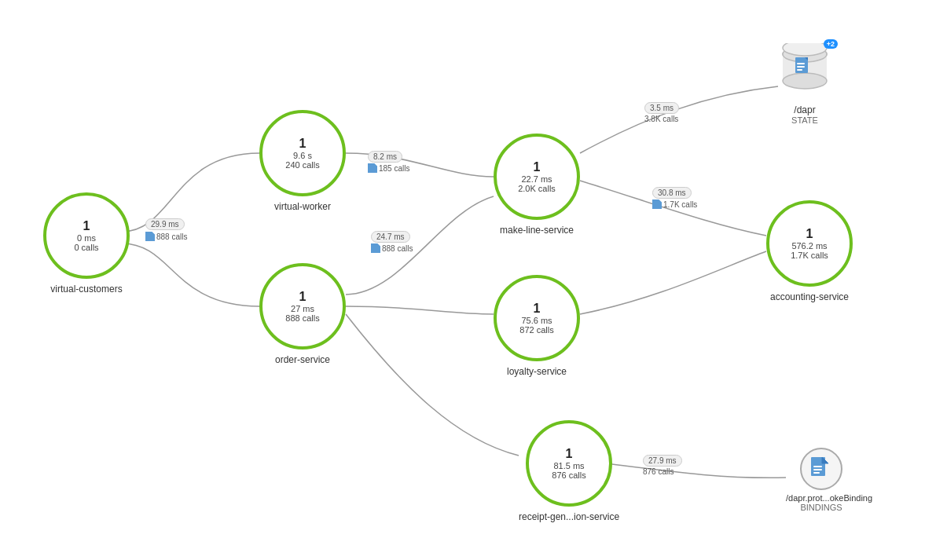  Describe the element at coordinates (302, 165) in the screenshot. I see `vw-stat2: 240 calls` at that location.